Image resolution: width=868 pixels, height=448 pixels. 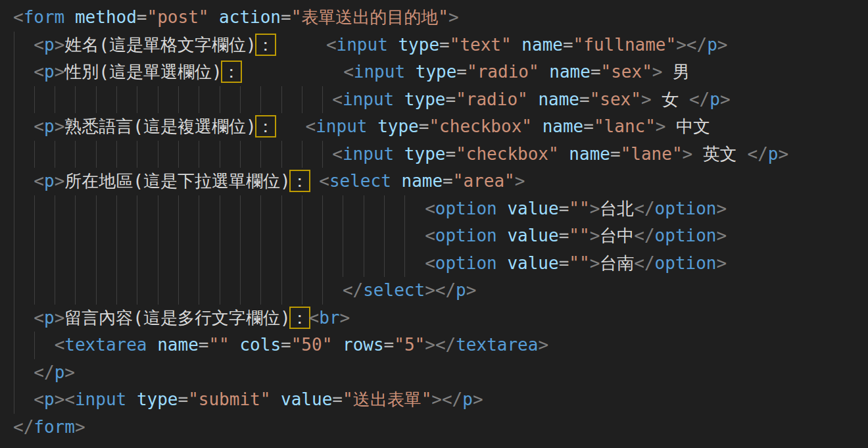 I want to click on syntax-string: "lane", so click(x=652, y=154).